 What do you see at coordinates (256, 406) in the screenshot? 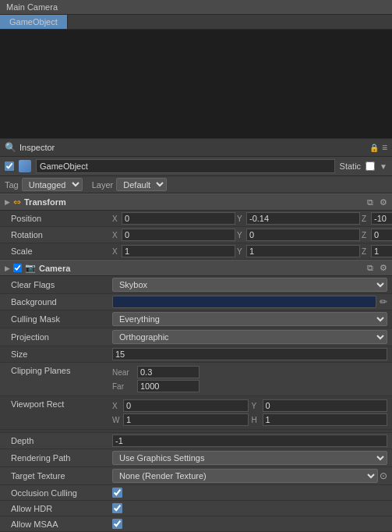
I see `vp-y-label: Y` at bounding box center [256, 406].